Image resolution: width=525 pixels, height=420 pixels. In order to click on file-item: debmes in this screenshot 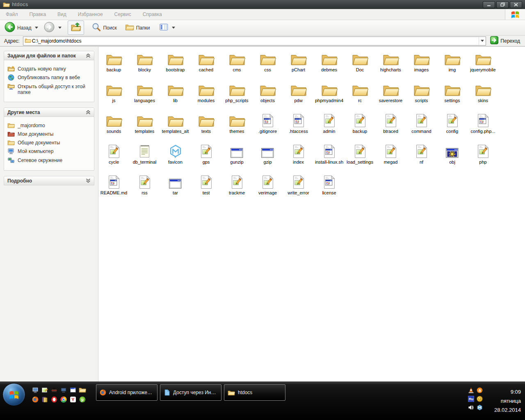, I will do `click(329, 63)`.